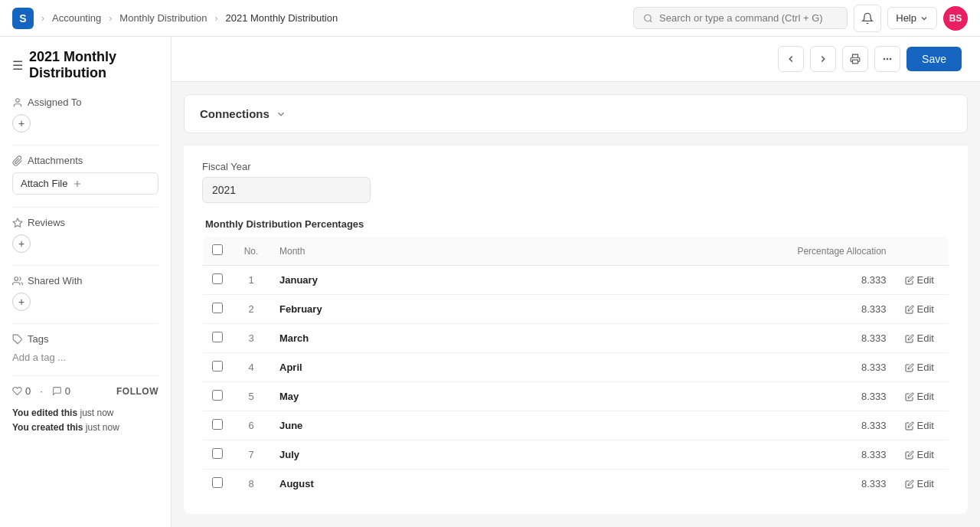  What do you see at coordinates (576, 167) in the screenshot?
I see `fiscal-year-label: Fiscal Year` at bounding box center [576, 167].